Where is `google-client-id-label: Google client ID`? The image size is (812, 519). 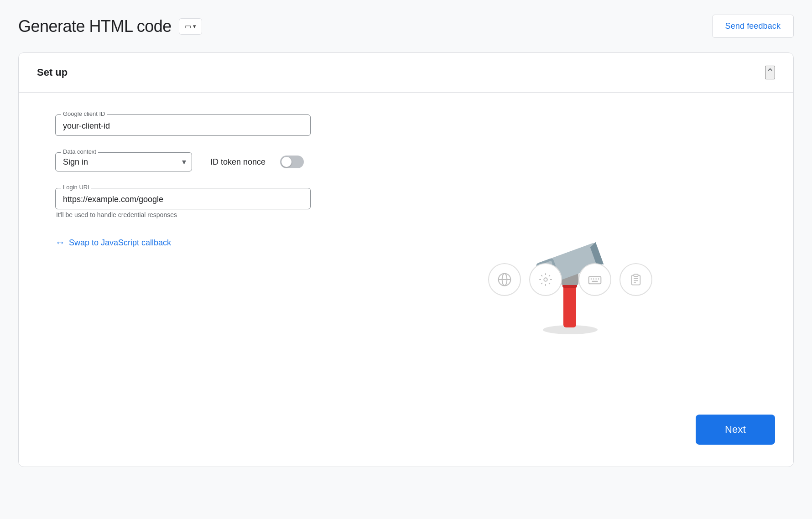 google-client-id-label: Google client ID is located at coordinates (84, 114).